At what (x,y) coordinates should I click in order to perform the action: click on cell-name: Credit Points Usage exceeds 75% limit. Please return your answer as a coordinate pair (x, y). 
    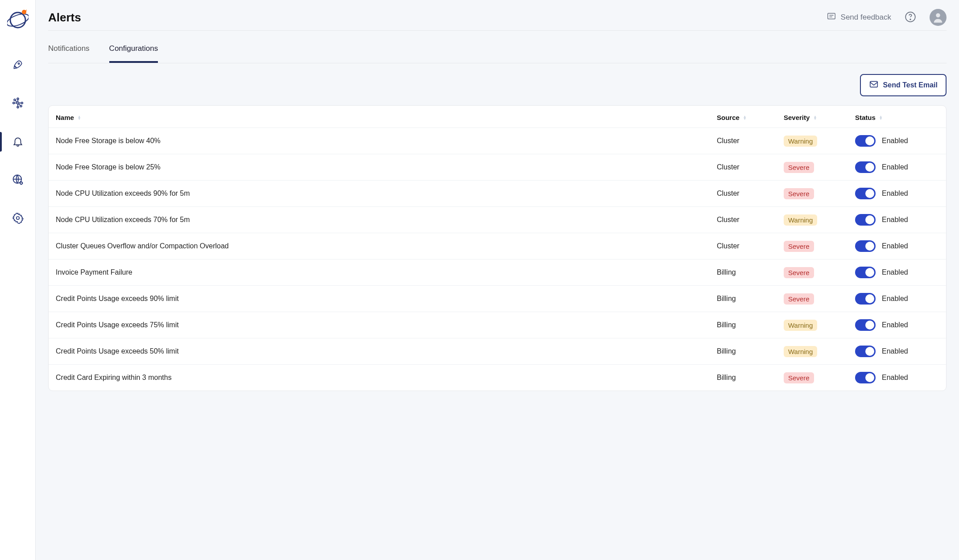
    Looking at the image, I should click on (379, 325).